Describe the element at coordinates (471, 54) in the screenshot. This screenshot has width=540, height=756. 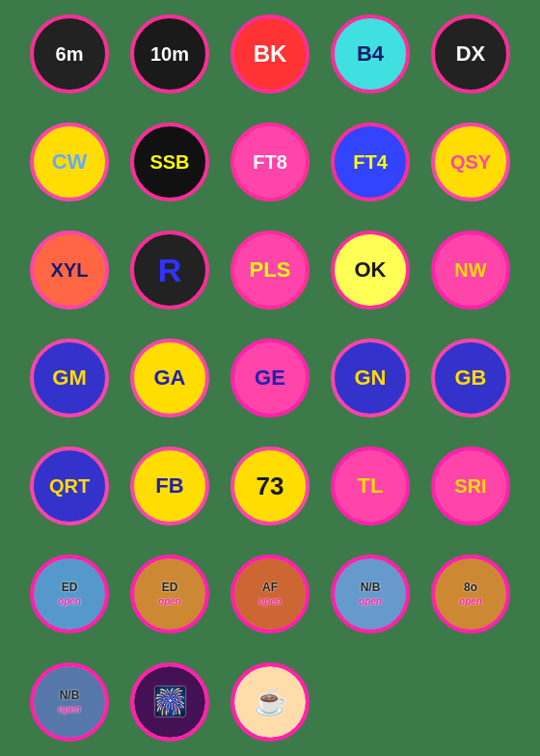
I see `badge-dx: DX` at that location.